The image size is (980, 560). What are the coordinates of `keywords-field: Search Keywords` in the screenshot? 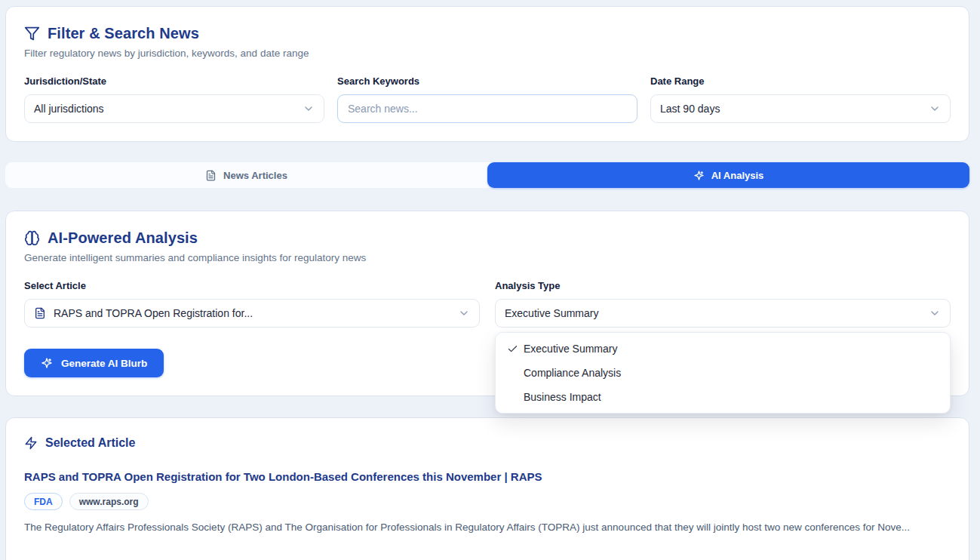 It's located at (487, 100).